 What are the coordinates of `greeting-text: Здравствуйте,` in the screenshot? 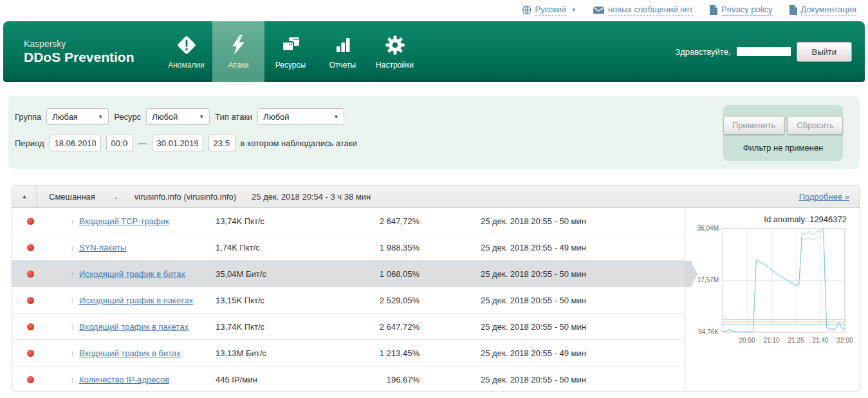 It's located at (703, 52).